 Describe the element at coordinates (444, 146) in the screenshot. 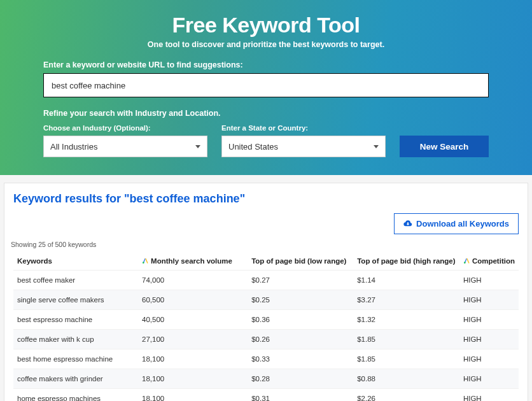

I see `new-search-button: New Search` at that location.